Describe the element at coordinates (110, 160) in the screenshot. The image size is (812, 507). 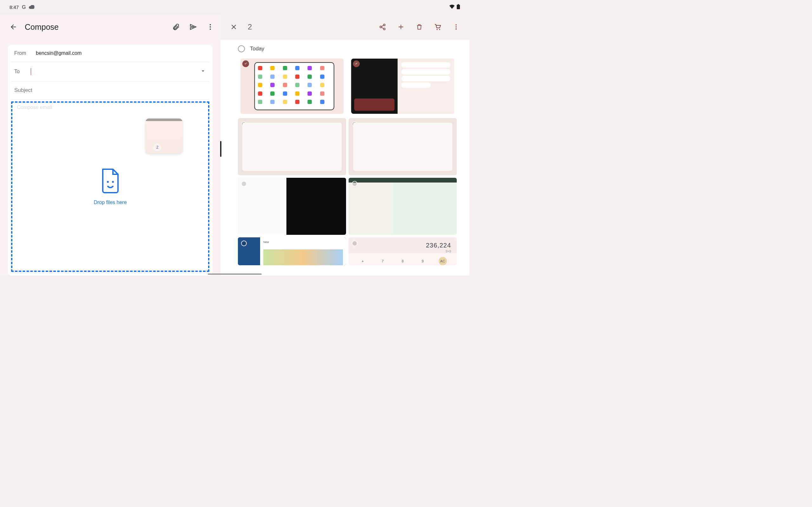
I see `compose-card: From bencsin@gmail.com To Compose email` at that location.